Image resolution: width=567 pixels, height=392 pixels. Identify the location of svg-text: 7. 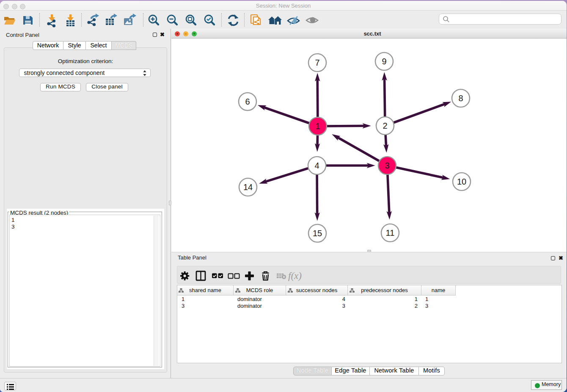
(317, 63).